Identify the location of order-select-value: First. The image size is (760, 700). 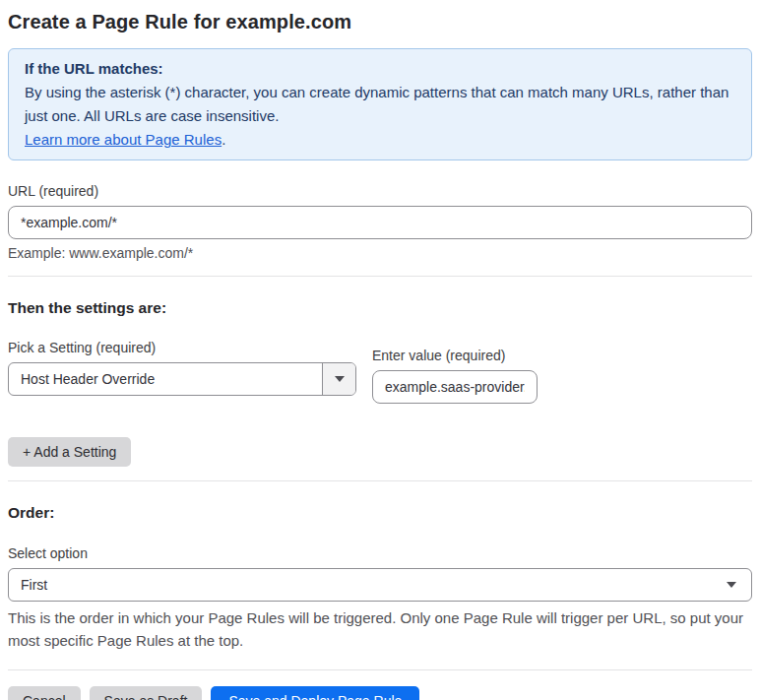
(33, 585).